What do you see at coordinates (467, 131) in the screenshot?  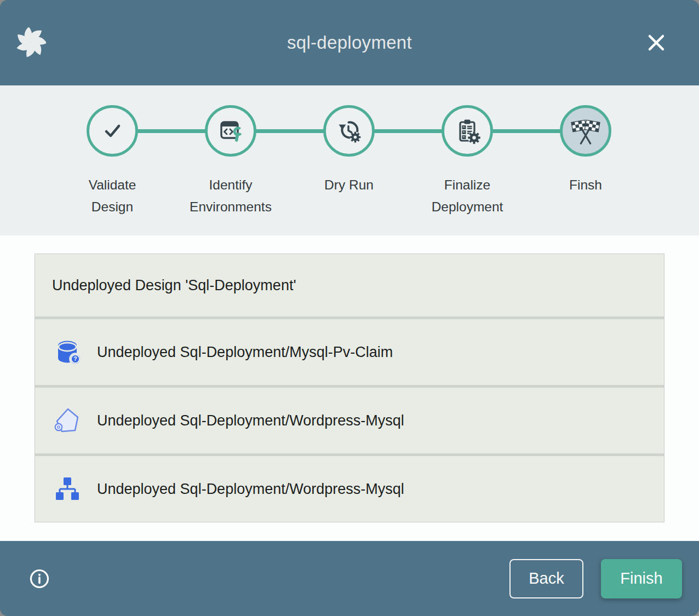 I see `clipboard-gear-icon` at bounding box center [467, 131].